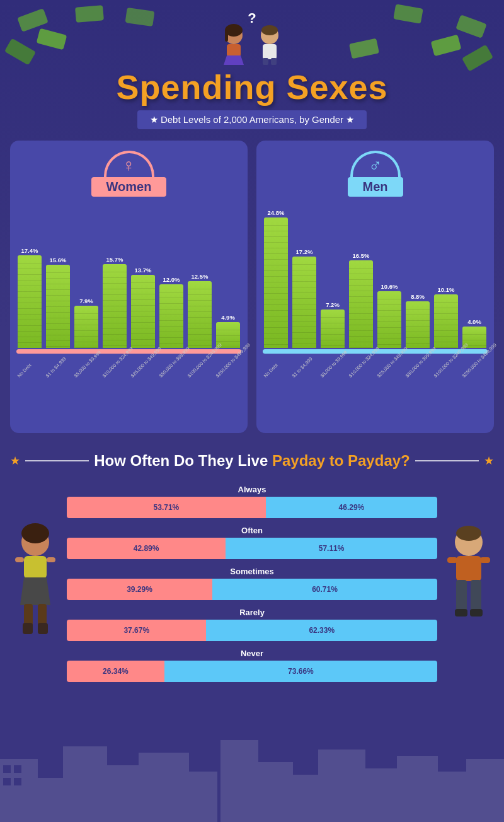 Image resolution: width=504 pixels, height=822 pixels. I want to click on female-bar-segment: 26.34%, so click(116, 671).